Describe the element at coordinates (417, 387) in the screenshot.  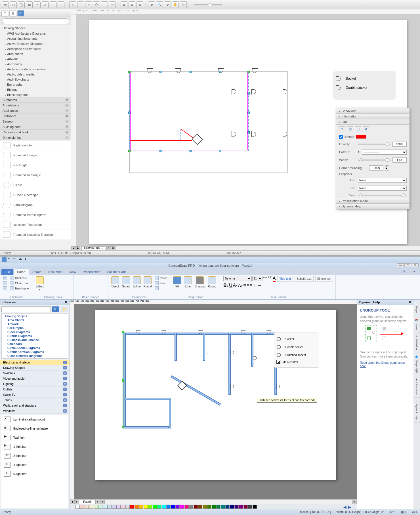
I see `sidetab-information: ℹInformation` at that location.